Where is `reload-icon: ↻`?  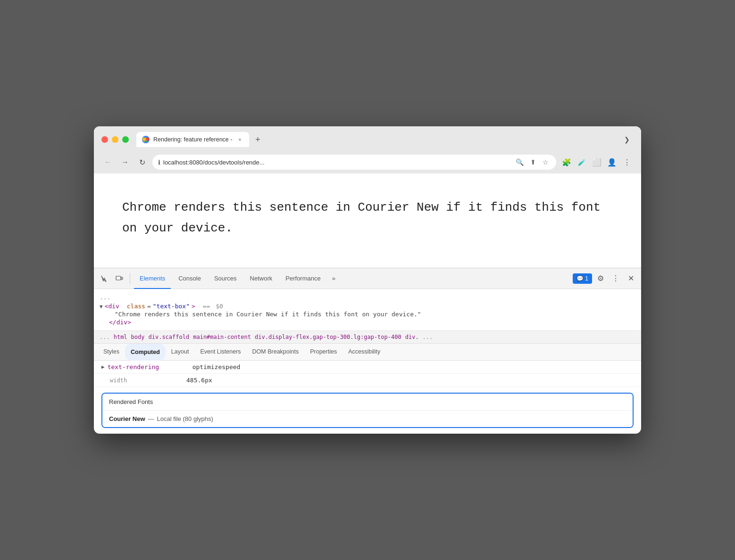 reload-icon: ↻ is located at coordinates (142, 162).